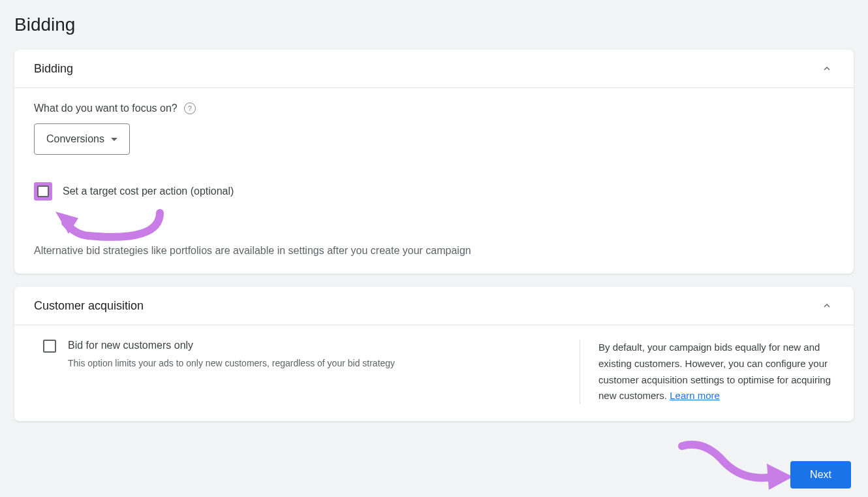  Describe the element at coordinates (190, 108) in the screenshot. I see `help-icon: ?` at that location.